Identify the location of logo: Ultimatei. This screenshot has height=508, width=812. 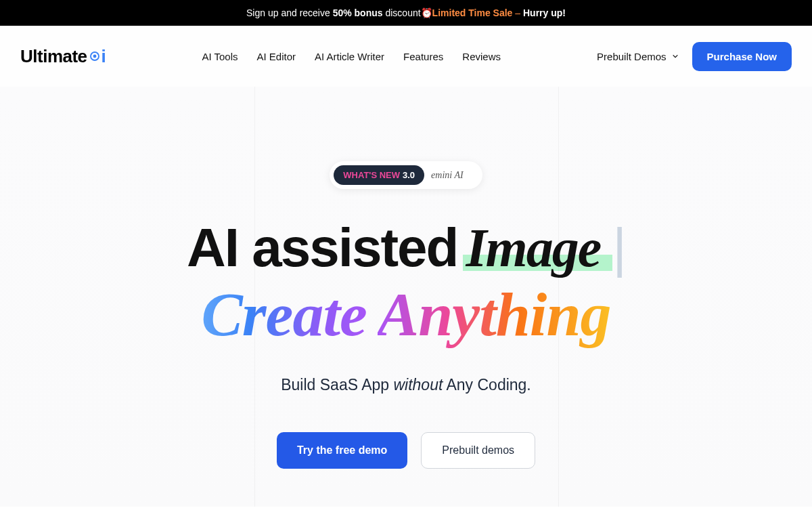
(63, 57).